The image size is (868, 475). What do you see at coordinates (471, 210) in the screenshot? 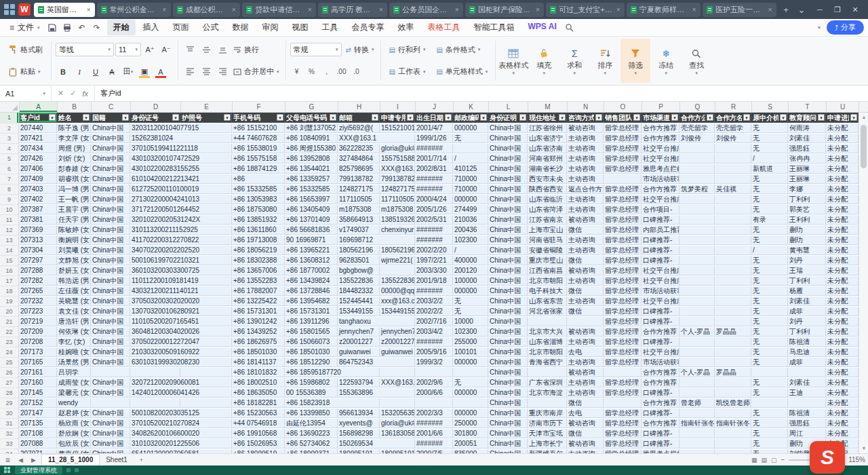
I see `cell: 274499` at bounding box center [471, 210].